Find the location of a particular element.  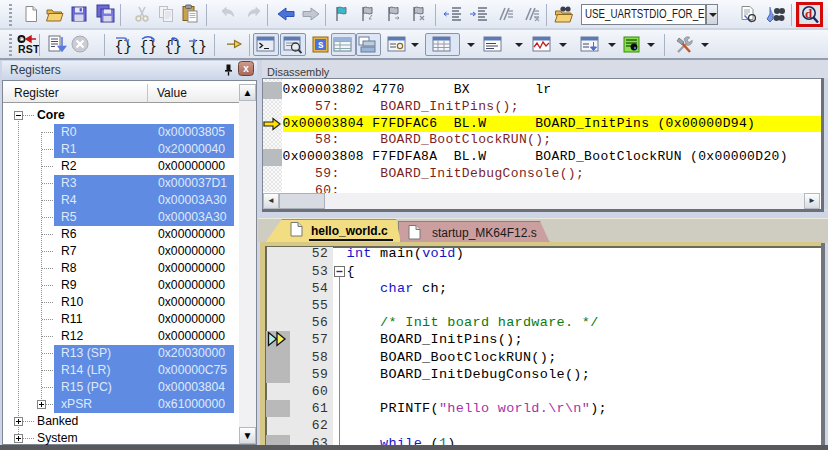

svg-text: s is located at coordinates (321, 44).